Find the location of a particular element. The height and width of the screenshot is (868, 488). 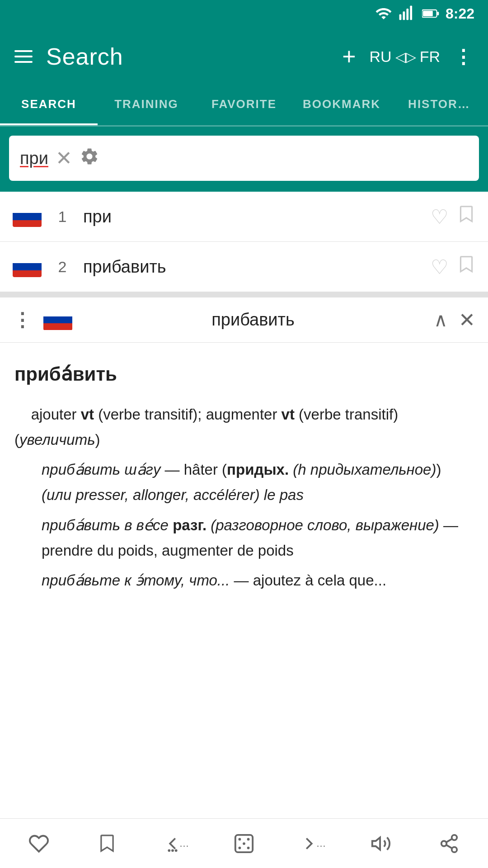

detail-word-title: прибавить is located at coordinates (253, 320).